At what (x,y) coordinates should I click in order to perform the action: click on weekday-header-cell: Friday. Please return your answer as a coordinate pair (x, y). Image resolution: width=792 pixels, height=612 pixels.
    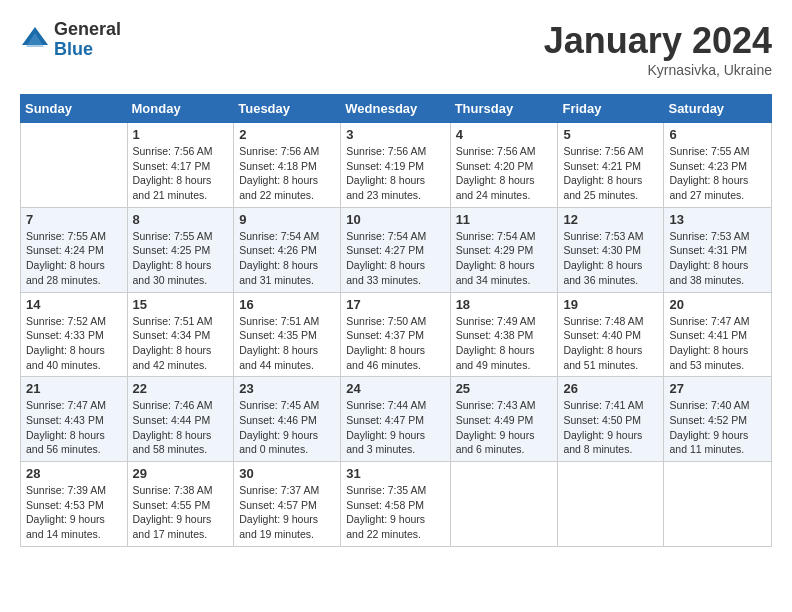
    Looking at the image, I should click on (611, 109).